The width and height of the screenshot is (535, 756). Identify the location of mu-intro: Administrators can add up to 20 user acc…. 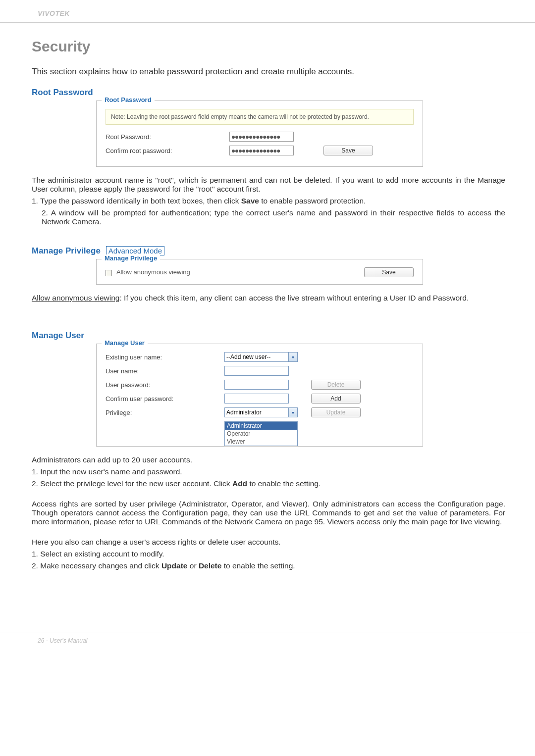
(268, 460).